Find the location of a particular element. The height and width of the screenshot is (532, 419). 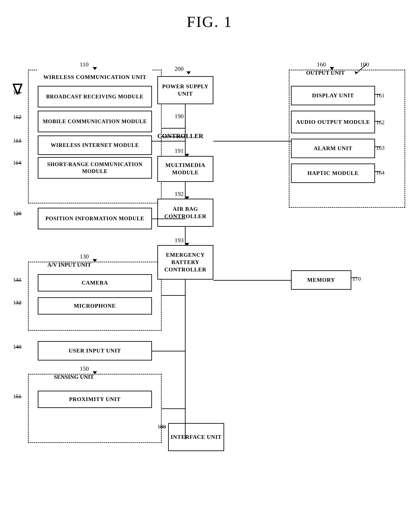

output-label: OUTPUT UNIT is located at coordinates (325, 73).